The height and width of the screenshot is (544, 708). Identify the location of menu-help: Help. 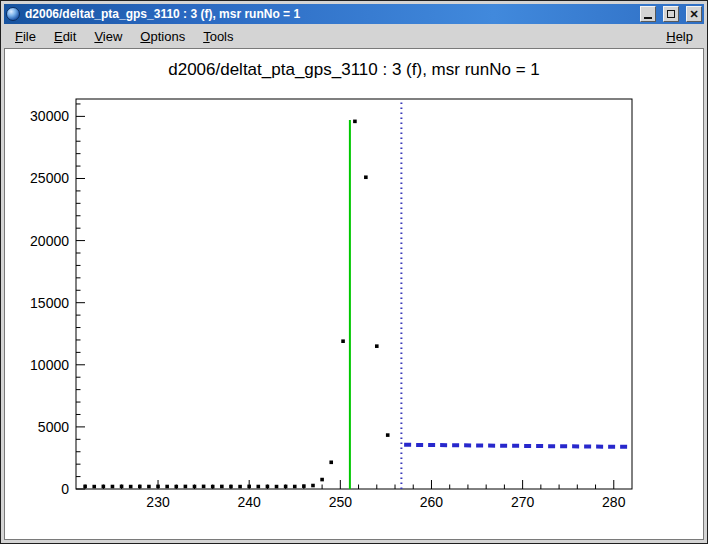
(680, 36).